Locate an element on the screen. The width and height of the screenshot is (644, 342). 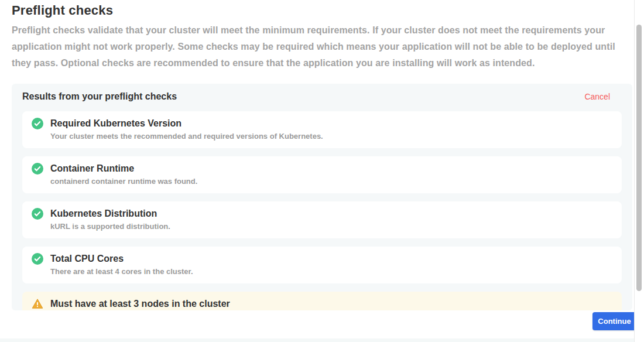
check-title: Must have at least 3 nodes in the cluste… is located at coordinates (141, 303).